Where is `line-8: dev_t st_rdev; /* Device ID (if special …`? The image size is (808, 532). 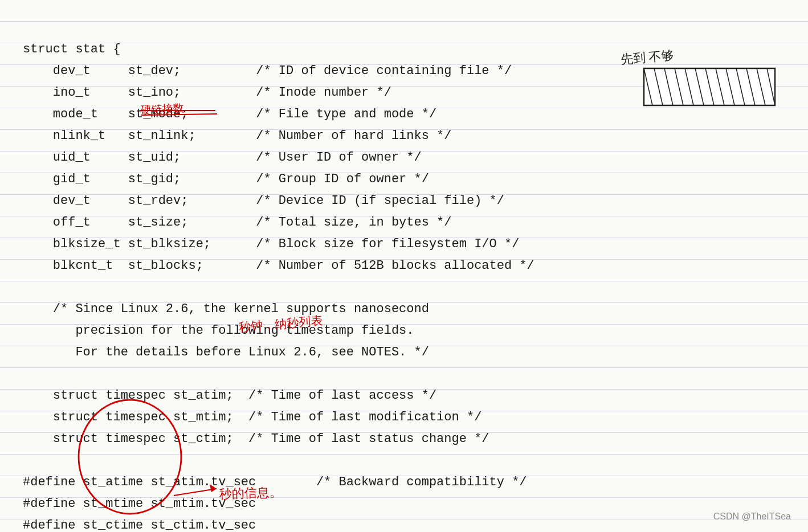
line-8: dev_t st_rdev; /* Device ID (if special … is located at coordinates (263, 200).